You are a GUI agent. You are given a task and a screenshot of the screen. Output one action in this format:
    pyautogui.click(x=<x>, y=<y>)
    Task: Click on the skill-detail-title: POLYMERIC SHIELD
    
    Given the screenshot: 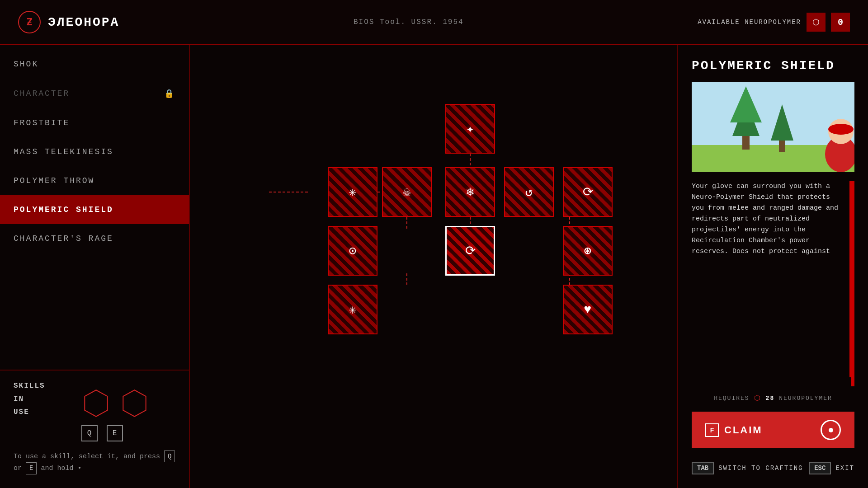 What is the action you would take?
    pyautogui.click(x=773, y=66)
    